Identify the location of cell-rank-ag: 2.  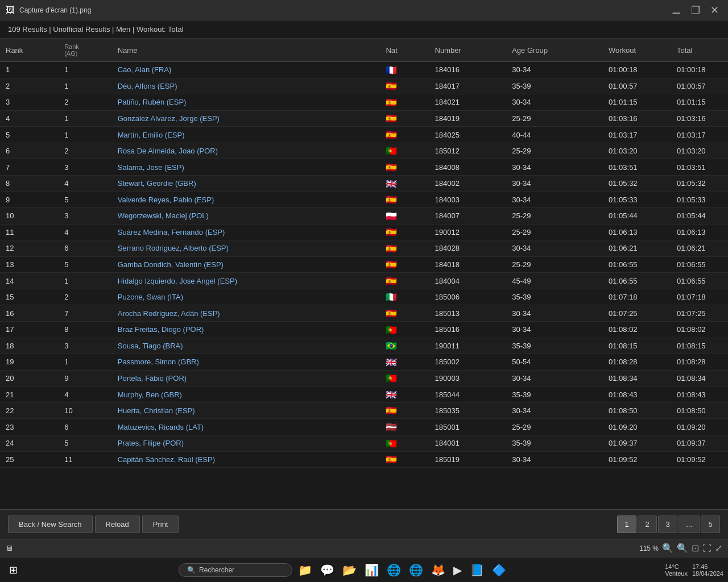
(85, 151).